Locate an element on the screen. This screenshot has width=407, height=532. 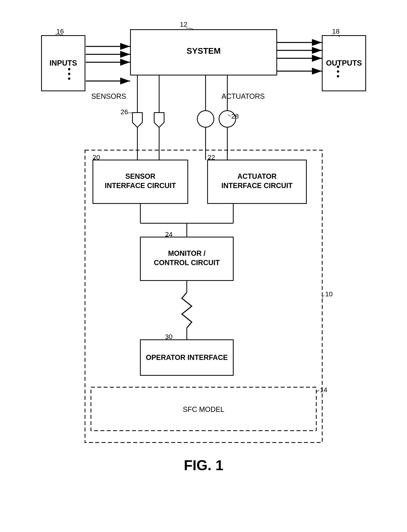
ref-26: 26 is located at coordinates (125, 112).